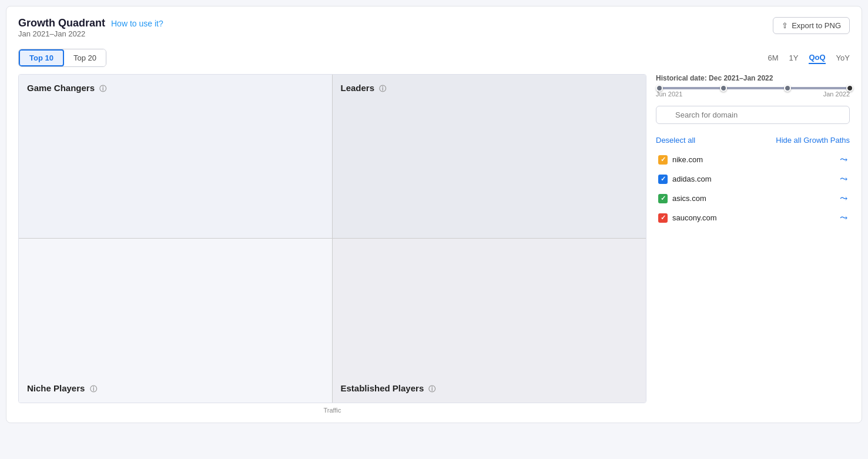 The width and height of the screenshot is (868, 459). What do you see at coordinates (434, 32) in the screenshot?
I see `header: Growth Quadrant How to use it? Jan 2021–…` at bounding box center [434, 32].